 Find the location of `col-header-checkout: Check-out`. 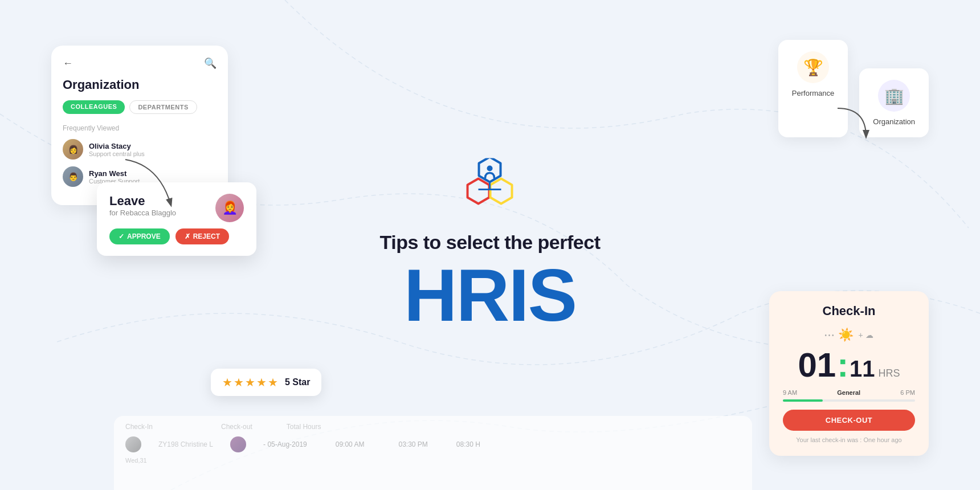

col-header-checkout: Check-out is located at coordinates (237, 427).